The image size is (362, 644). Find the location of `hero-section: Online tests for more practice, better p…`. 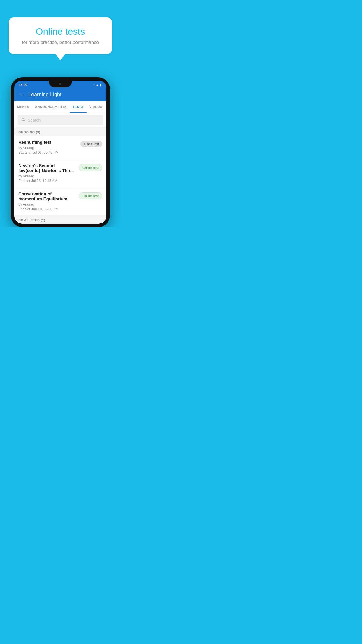

hero-section: Online tests for more practice, better p… is located at coordinates (60, 32).